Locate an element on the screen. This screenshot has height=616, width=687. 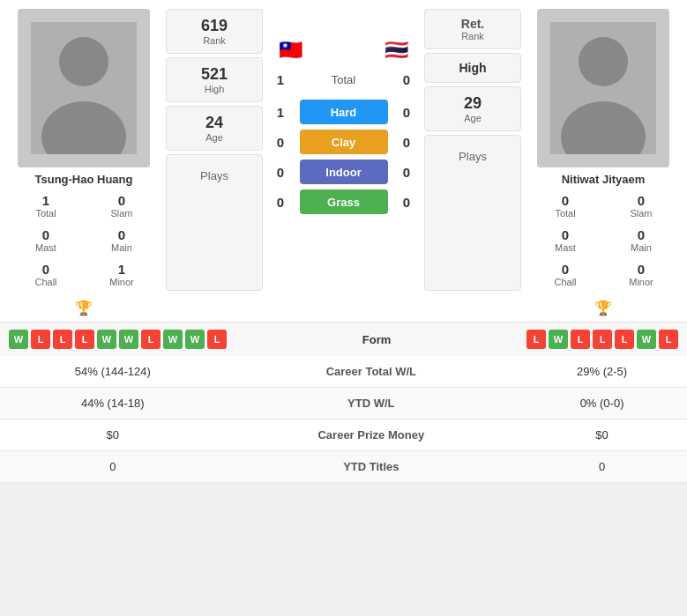
right-minor-label: Minor is located at coordinates (641, 282).